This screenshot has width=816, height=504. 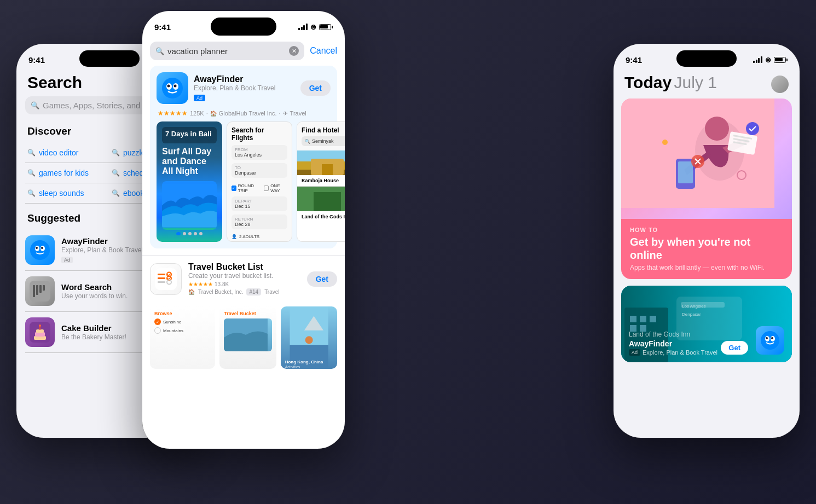 I want to click on bucket-list-desc: Create your travel bucket list., so click(x=244, y=276).